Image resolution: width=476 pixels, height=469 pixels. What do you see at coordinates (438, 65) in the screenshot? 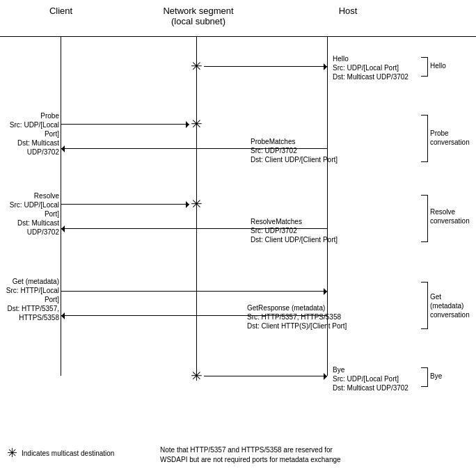
I see `hello-conv-label: Hello` at bounding box center [438, 65].